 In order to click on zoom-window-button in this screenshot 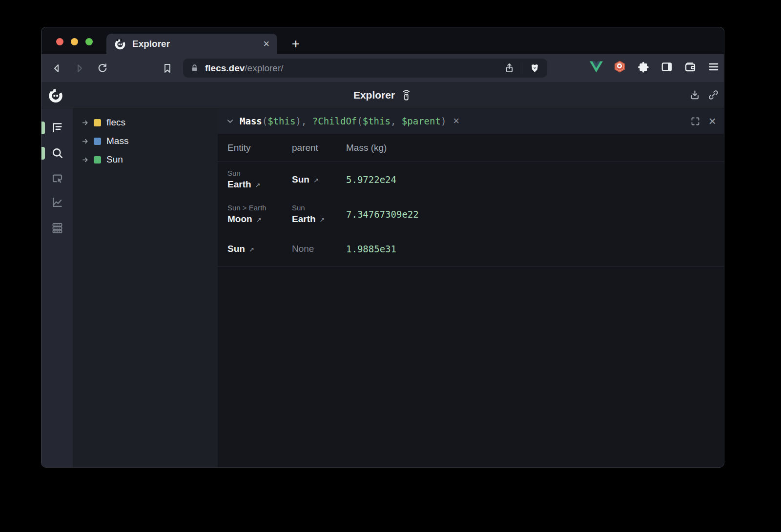, I will do `click(89, 42)`.